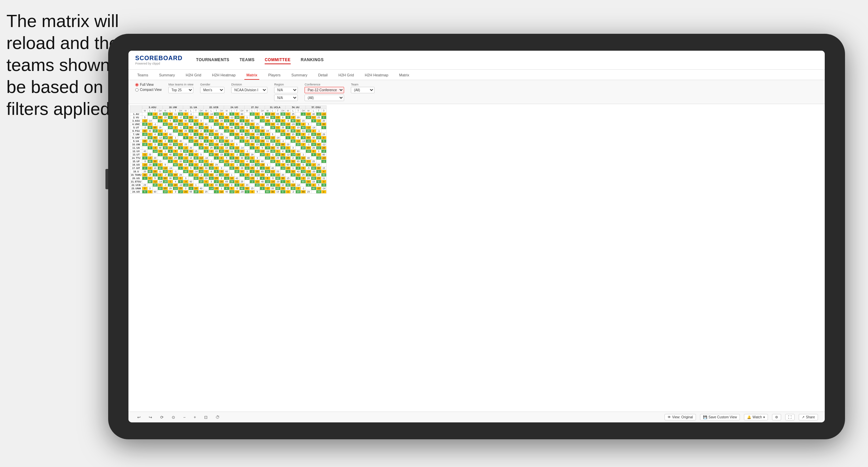 The height and width of the screenshot is (467, 868). Describe the element at coordinates (212, 90) in the screenshot. I see `gender-select: Men's Women's` at that location.